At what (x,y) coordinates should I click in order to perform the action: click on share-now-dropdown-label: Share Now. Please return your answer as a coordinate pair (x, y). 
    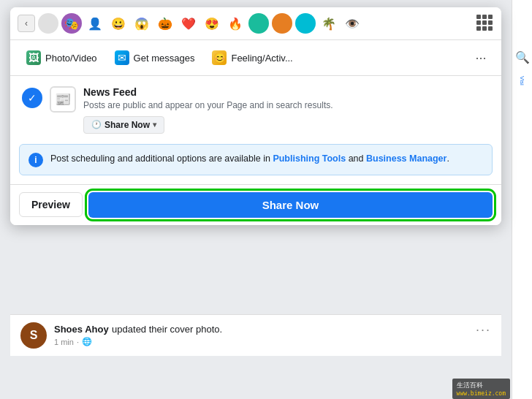
    Looking at the image, I should click on (127, 125).